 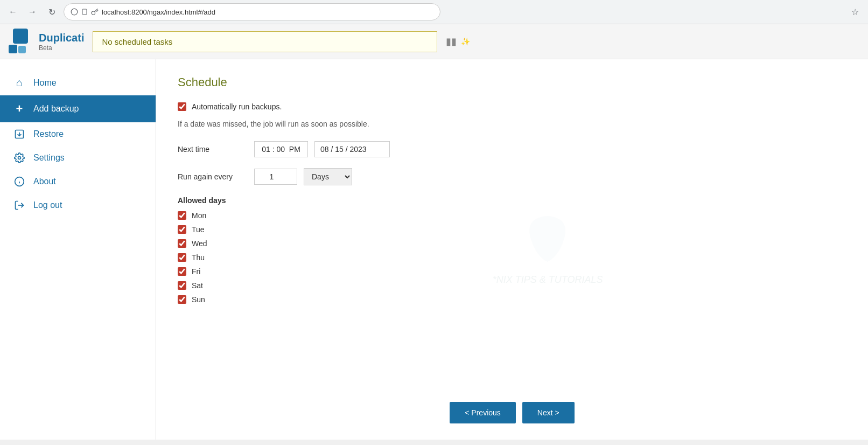 What do you see at coordinates (512, 200) in the screenshot?
I see `allowed-days-label: Allowed days` at bounding box center [512, 200].